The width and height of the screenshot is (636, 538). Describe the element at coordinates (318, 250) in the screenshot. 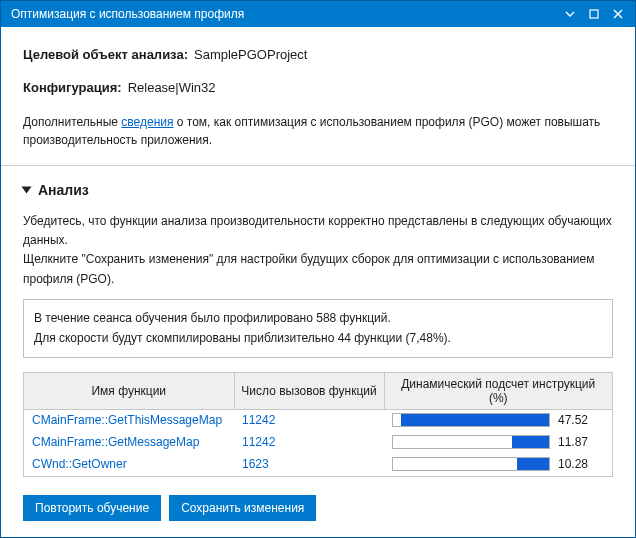

I see `analysis-description: Убедитесь, что функции анализа производи…` at that location.